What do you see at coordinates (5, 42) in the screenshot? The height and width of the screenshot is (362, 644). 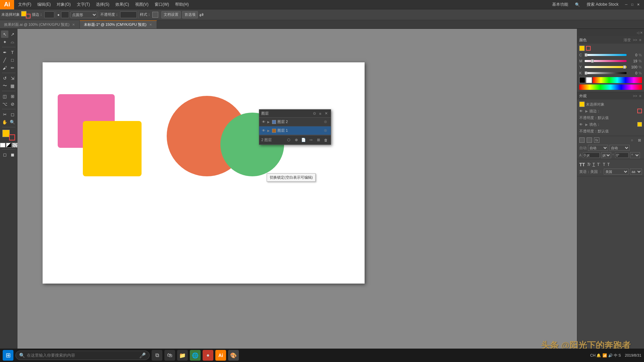 I see `magic-wand-tool: ✦` at bounding box center [5, 42].